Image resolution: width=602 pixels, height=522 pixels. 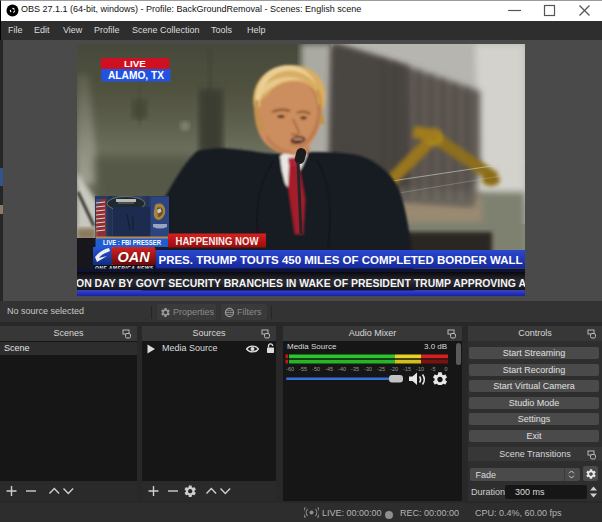 I want to click on svg-text: -60, so click(x=290, y=369).